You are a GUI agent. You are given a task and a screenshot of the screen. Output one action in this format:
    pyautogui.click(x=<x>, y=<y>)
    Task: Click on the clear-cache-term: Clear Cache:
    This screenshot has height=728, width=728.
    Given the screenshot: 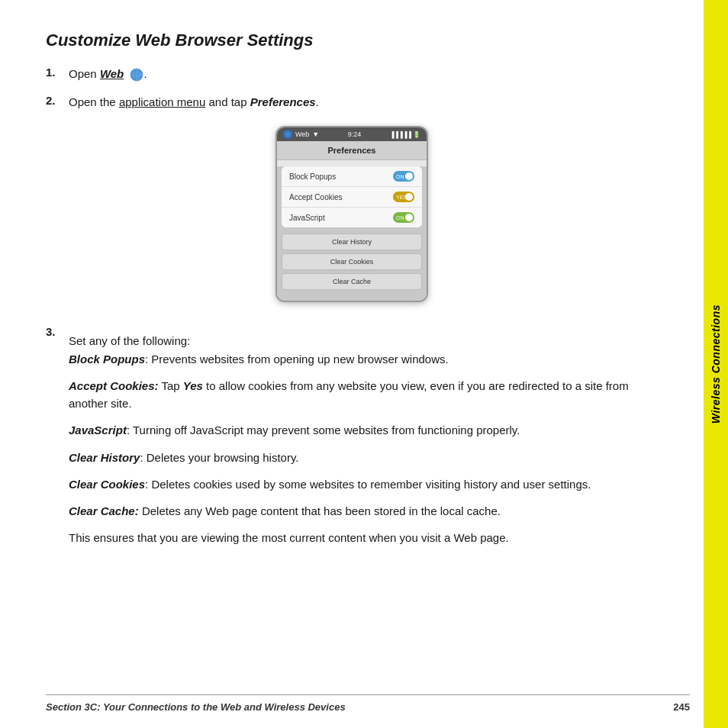 What is the action you would take?
    pyautogui.click(x=104, y=511)
    